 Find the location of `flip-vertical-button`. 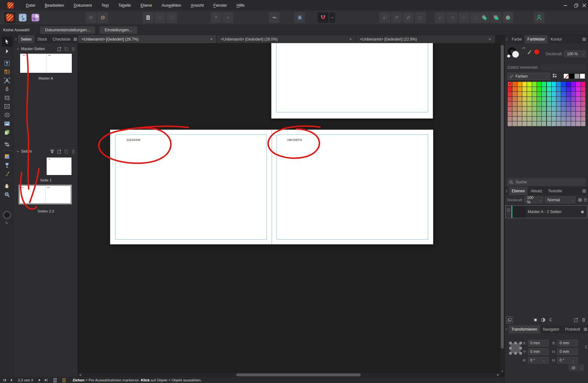

flip-vertical-button is located at coordinates (452, 18).